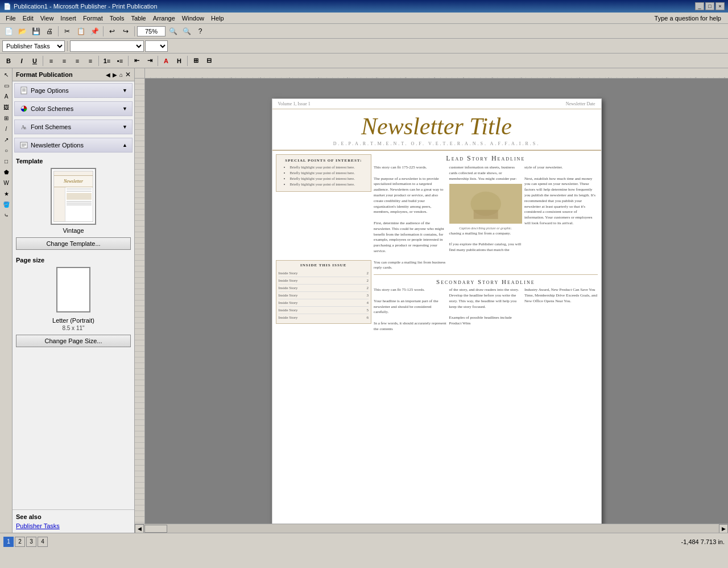  I want to click on publisher-tasks-link: Publisher Tasks, so click(73, 526).